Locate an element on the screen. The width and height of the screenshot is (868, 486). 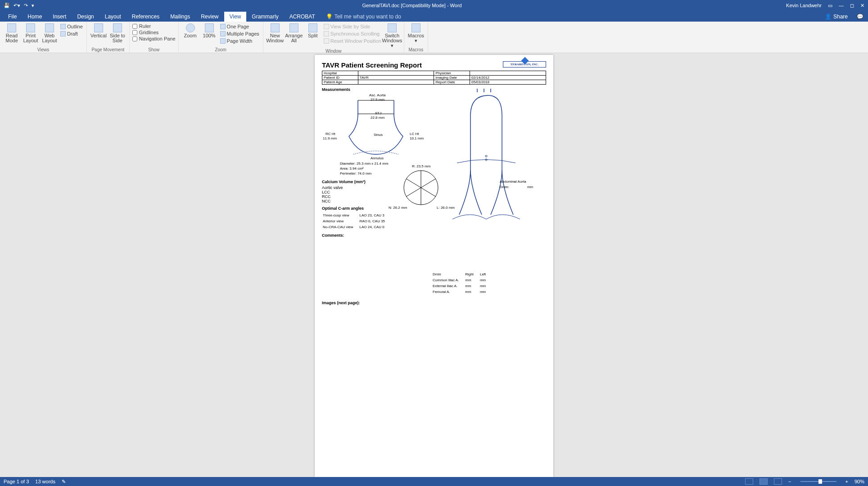
tab-references: References is located at coordinates (146, 17).